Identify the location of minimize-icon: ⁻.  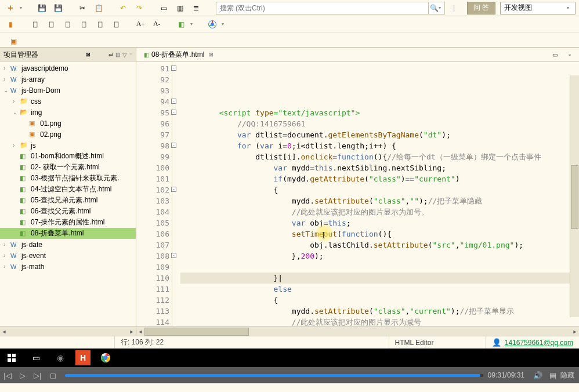
(131, 55).